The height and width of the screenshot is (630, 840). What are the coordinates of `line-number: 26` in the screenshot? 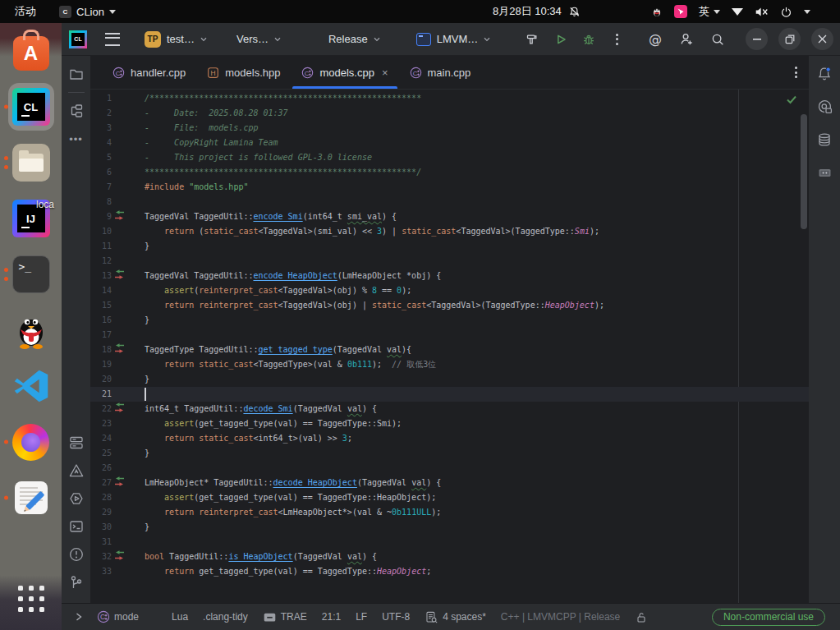 It's located at (101, 468).